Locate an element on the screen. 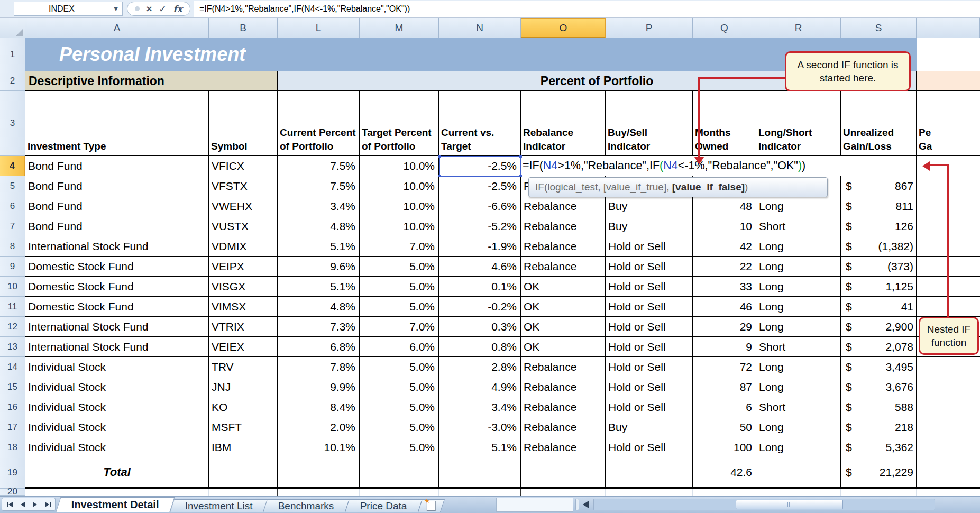 Image resolution: width=980 pixels, height=513 pixels. cell-R7: Short is located at coordinates (799, 226).